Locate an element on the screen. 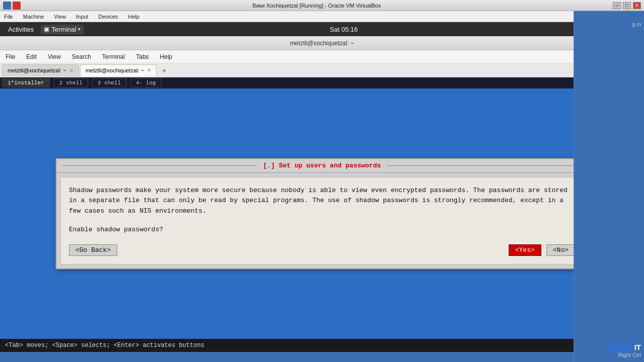  dialog-description-text: Shadow passwords make your system more s… is located at coordinates (318, 201).